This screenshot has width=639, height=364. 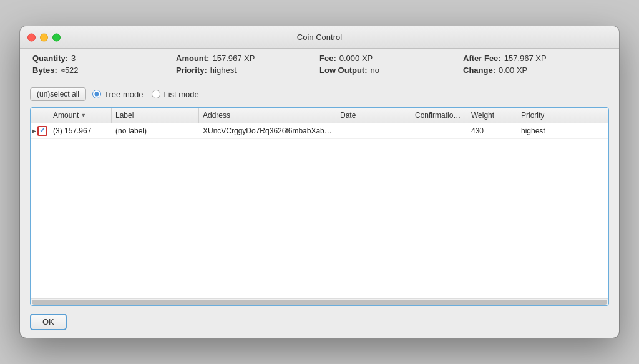 What do you see at coordinates (268, 131) in the screenshot?
I see `row-address: XUncVCrggyDo7Rq3626t6mbabXabLf…` at bounding box center [268, 131].